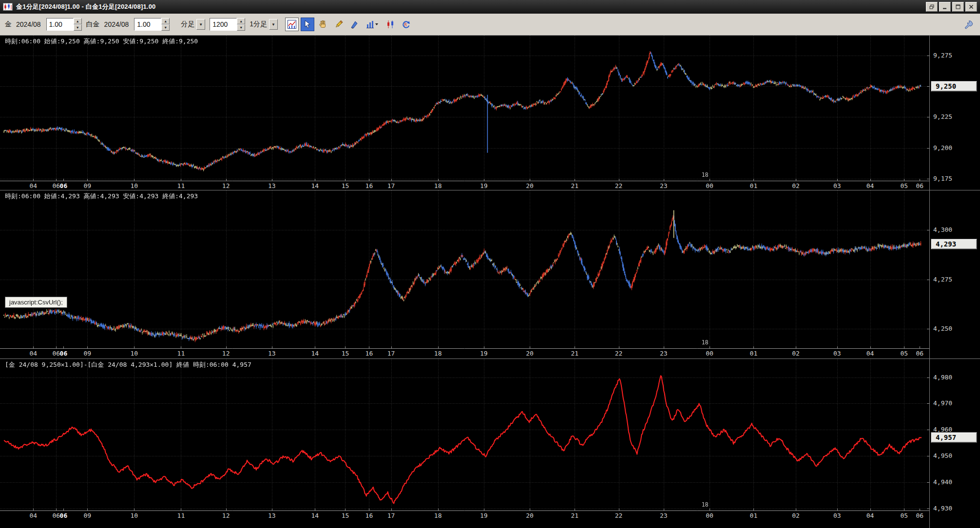  What do you see at coordinates (932, 7) in the screenshot?
I see `restore-button` at bounding box center [932, 7].